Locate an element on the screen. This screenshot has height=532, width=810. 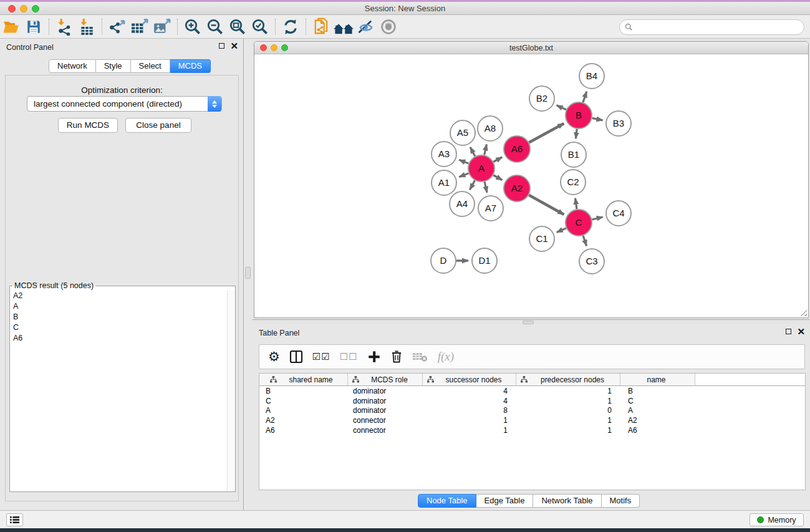
graph-edge-B-B1 is located at coordinates (576, 133).